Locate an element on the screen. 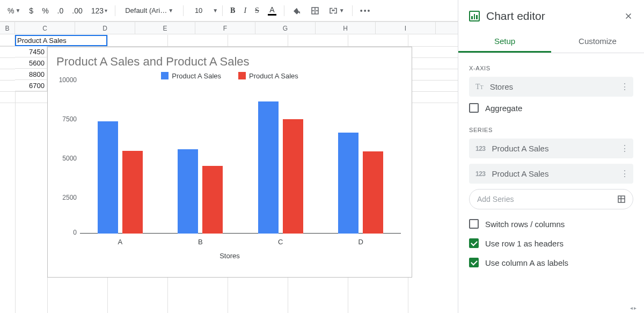 The height and width of the screenshot is (313, 644). italic-button: I is located at coordinates (245, 11).